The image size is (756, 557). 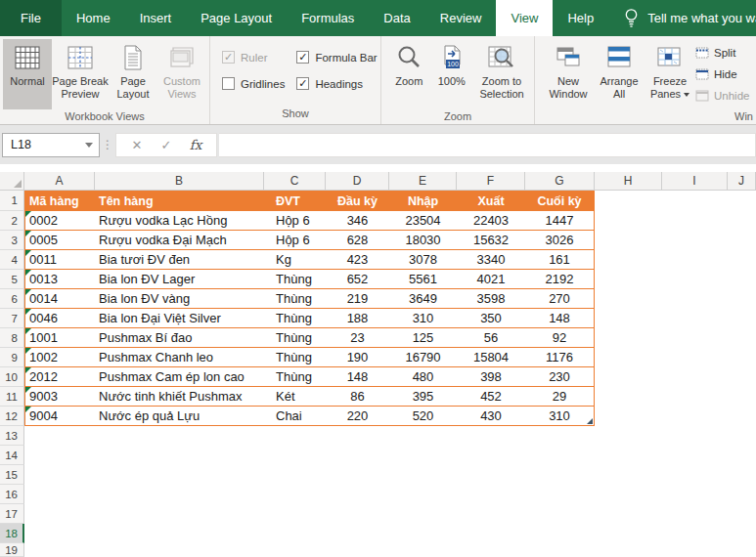 What do you see at coordinates (422, 397) in the screenshot?
I see `cell: 395` at bounding box center [422, 397].